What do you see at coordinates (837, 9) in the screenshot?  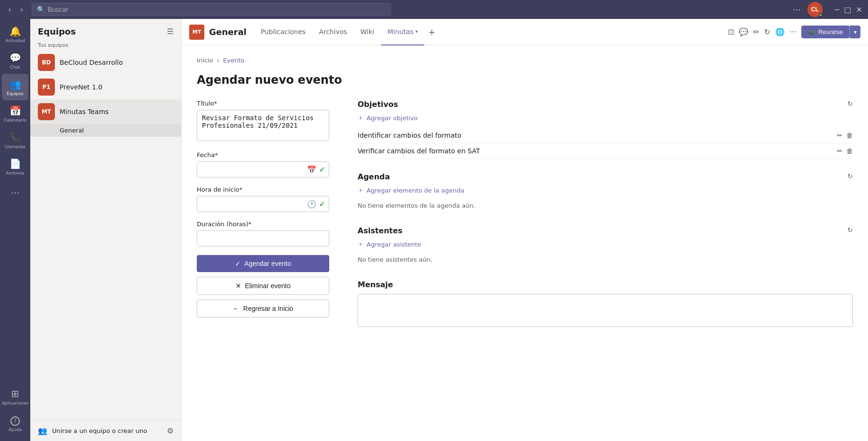 I see `minimize-button: ─` at bounding box center [837, 9].